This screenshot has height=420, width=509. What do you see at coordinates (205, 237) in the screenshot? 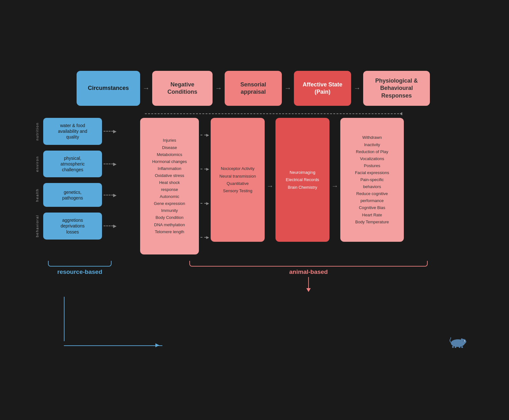
I see `dashed-arrow-4: ▶` at bounding box center [205, 237].